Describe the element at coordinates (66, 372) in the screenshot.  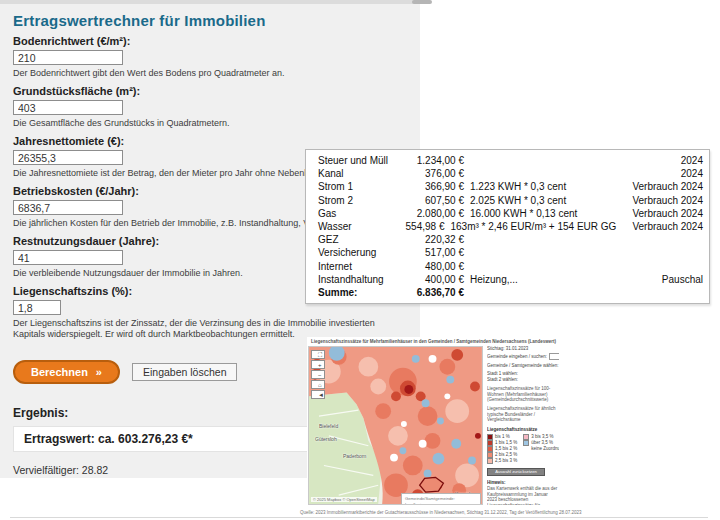
I see `calculate-button: Berechnen»` at that location.